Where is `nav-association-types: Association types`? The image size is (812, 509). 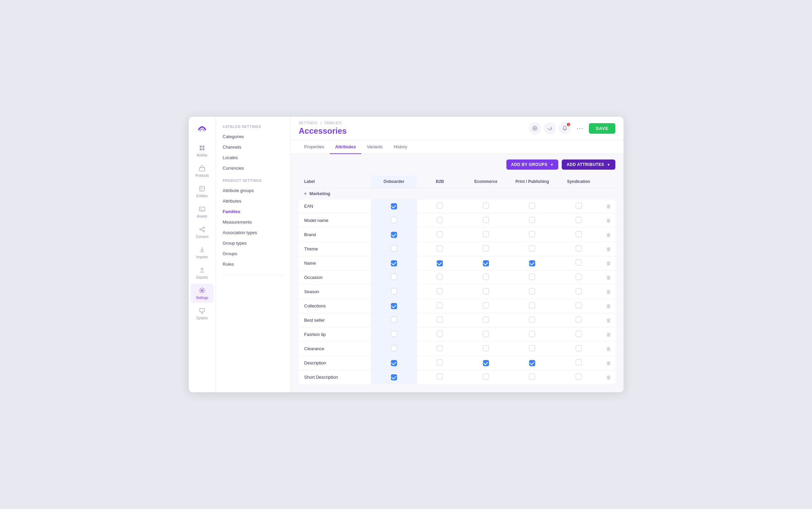
nav-association-types: Association types is located at coordinates (253, 233).